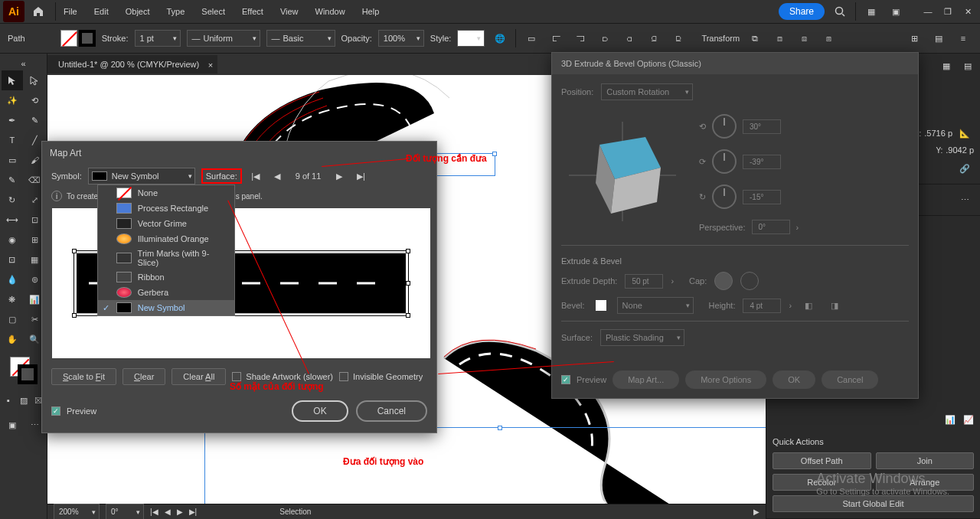  Describe the element at coordinates (724, 126) in the screenshot. I see `rotate-x-dial` at that location.